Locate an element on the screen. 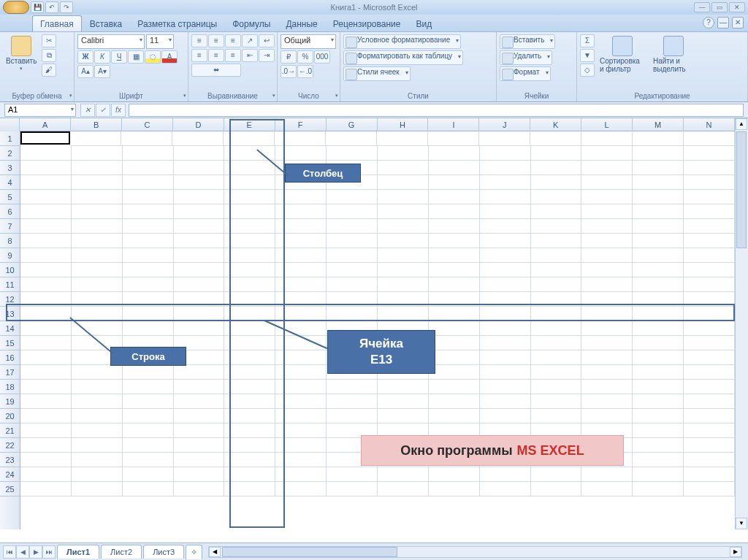 The image size is (748, 560). select-all-corner is located at coordinates (10, 125).